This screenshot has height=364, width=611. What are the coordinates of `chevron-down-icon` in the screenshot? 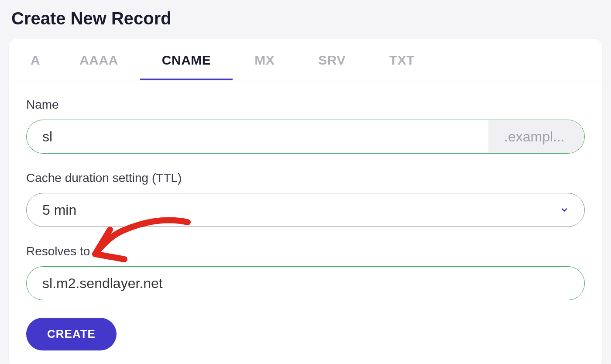 It's located at (564, 210).